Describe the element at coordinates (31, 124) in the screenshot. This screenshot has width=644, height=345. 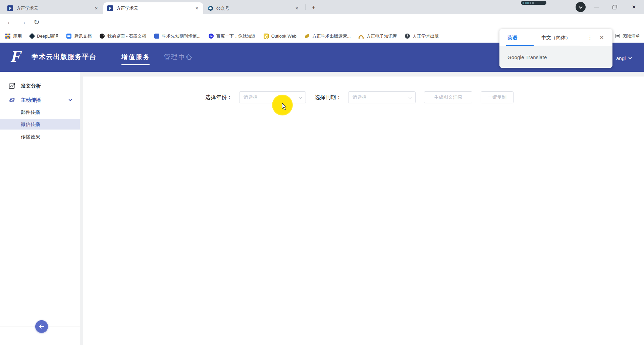
I see `sidebar-subitem-label: 微信传播` at that location.